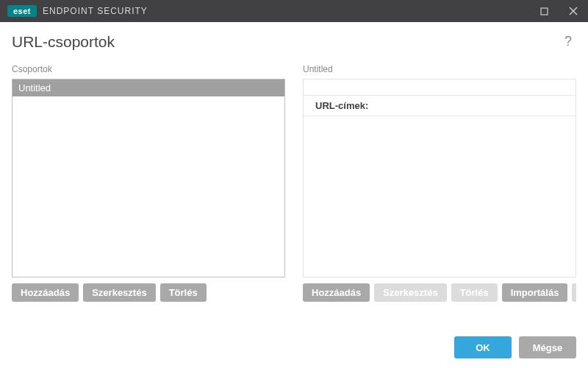 The height and width of the screenshot is (368, 588). I want to click on groups-label: Csoportok, so click(148, 69).